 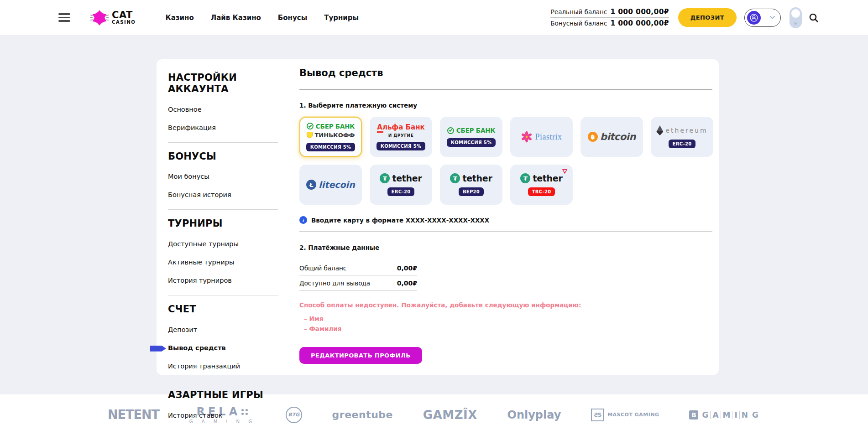 I want to click on payment-method-sber-tinkoff: СБЕР БАНКТИНЬКОФФКОМИССИЯ 5%, so click(x=330, y=137).